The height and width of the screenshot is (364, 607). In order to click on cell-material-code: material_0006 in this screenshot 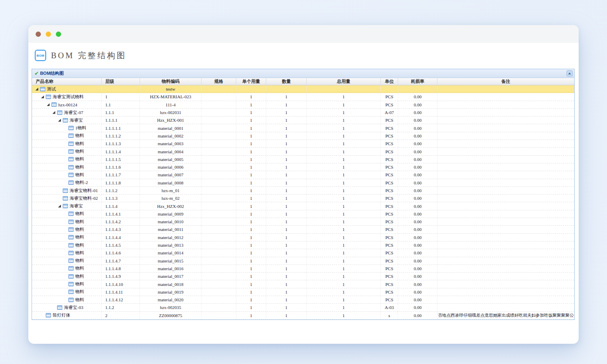, I will do `click(171, 167)`.